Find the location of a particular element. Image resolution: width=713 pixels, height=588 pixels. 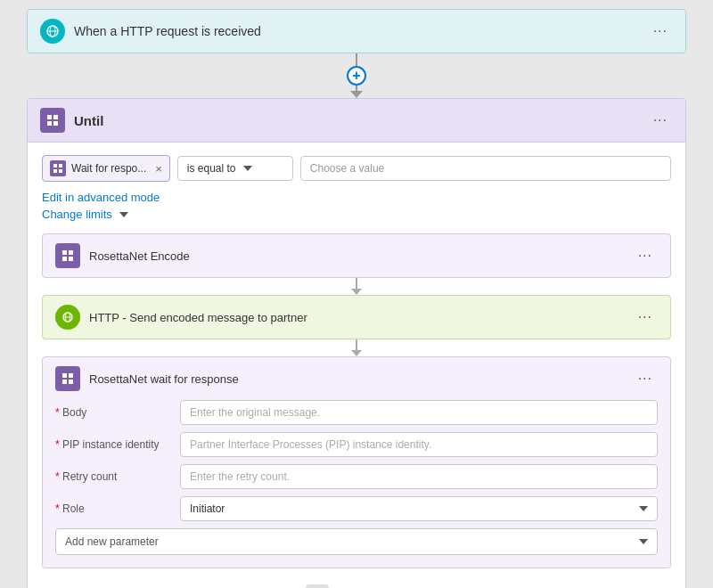

add-param-chevron-icon is located at coordinates (643, 542).